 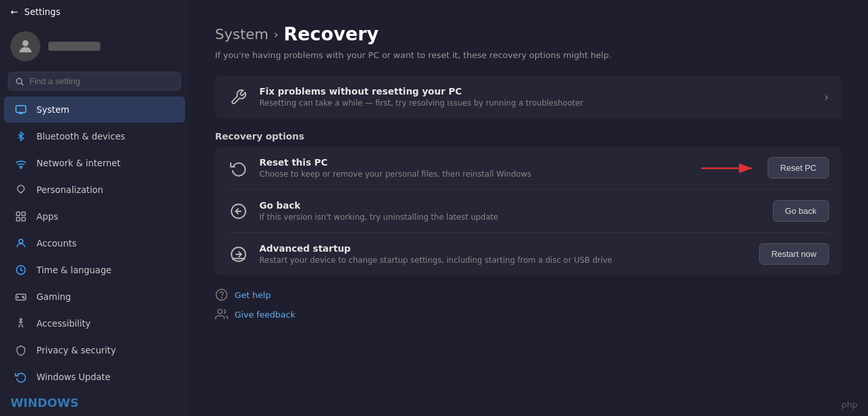 What do you see at coordinates (21, 297) in the screenshot?
I see `gaming-icon` at bounding box center [21, 297].